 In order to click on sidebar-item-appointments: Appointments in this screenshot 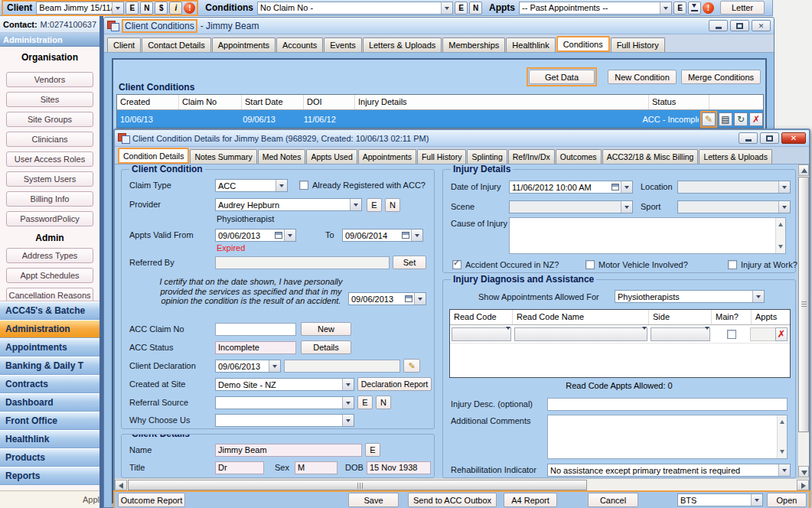, I will do `click(50, 347)`.